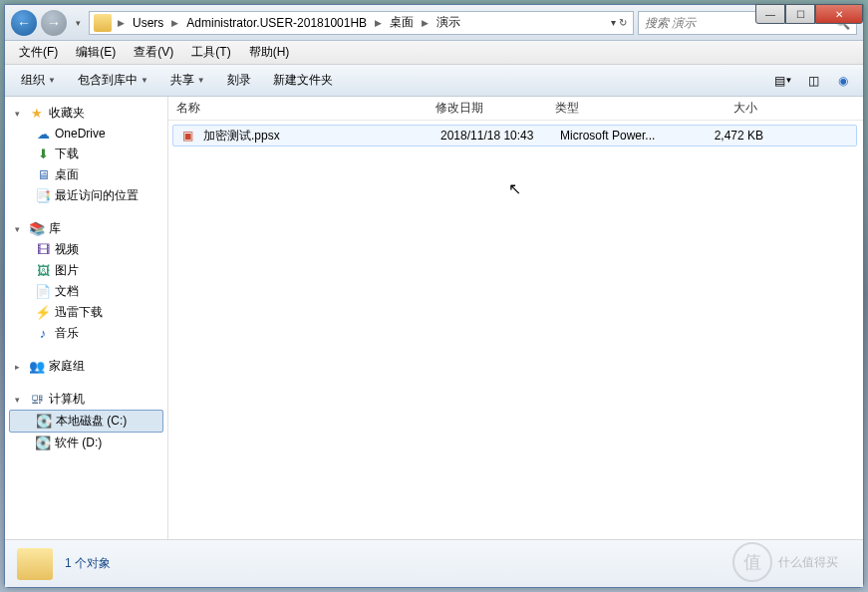  What do you see at coordinates (54, 23) in the screenshot?
I see `forward-button: →` at bounding box center [54, 23].